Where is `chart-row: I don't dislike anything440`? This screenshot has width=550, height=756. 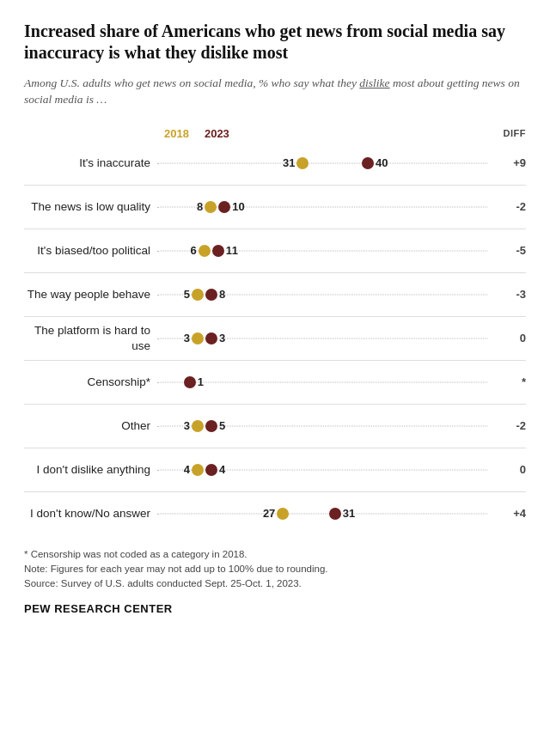
chart-row: I don't dislike anything440 is located at coordinates (275, 470).